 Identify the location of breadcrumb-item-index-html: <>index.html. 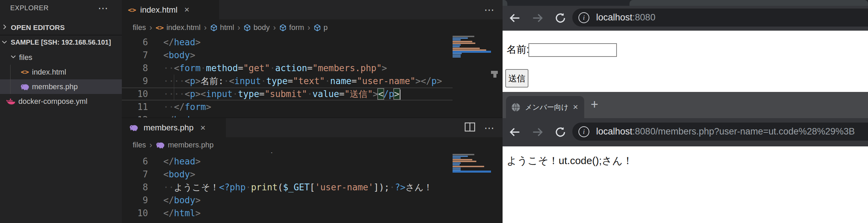
(178, 28).